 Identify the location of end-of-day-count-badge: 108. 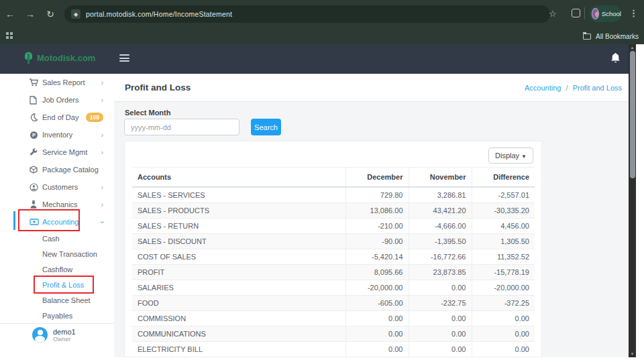
(95, 117).